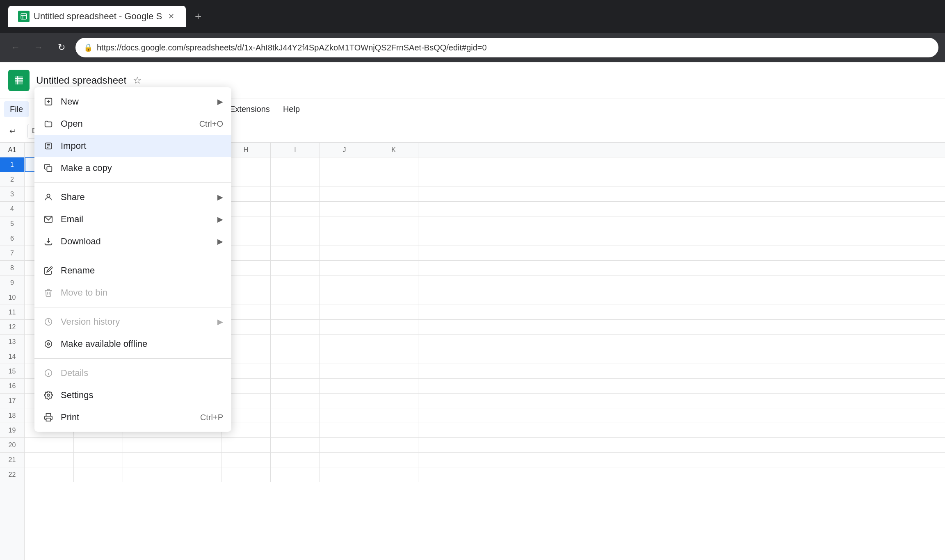 This screenshot has height=560, width=945. What do you see at coordinates (198, 16) in the screenshot?
I see `new-tab-button: +` at bounding box center [198, 16].